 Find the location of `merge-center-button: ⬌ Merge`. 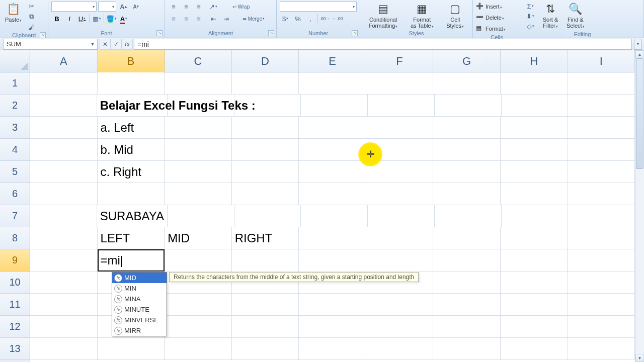

merge-center-button: ⬌ Merge is located at coordinates (254, 19).